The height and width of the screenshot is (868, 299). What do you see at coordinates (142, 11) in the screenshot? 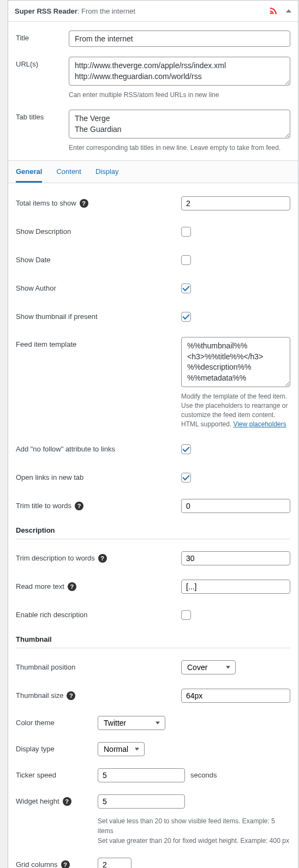
I see `widget-title: Super RSS Reader: From the internet` at bounding box center [142, 11].